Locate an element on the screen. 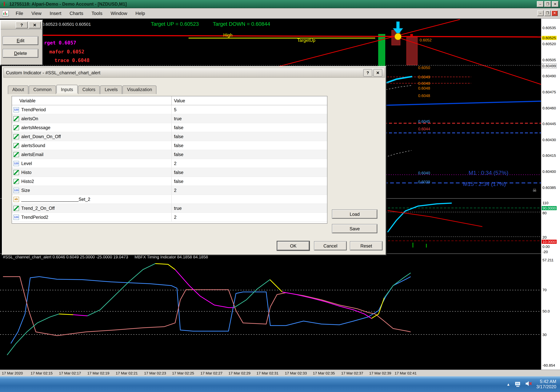  line-white-dash-curve1 is located at coordinates (399, 87).